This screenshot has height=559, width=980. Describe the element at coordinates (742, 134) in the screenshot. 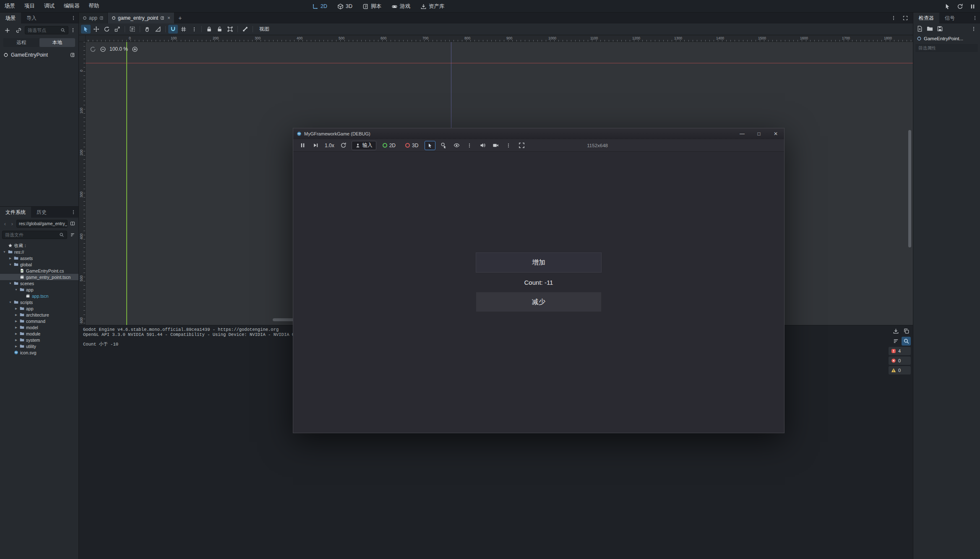

I see `minimize-window-icon: —` at that location.